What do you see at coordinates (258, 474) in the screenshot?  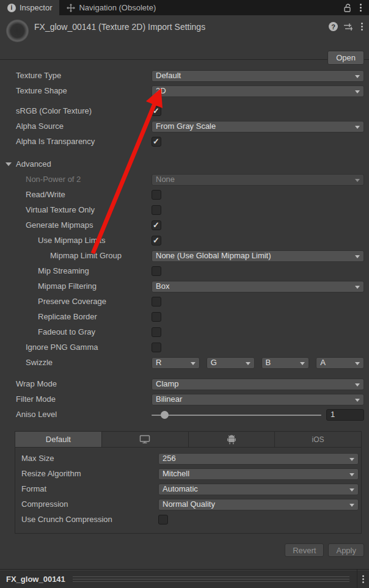 I see `resize-algorithm-dropdown: Mitchell` at bounding box center [258, 474].